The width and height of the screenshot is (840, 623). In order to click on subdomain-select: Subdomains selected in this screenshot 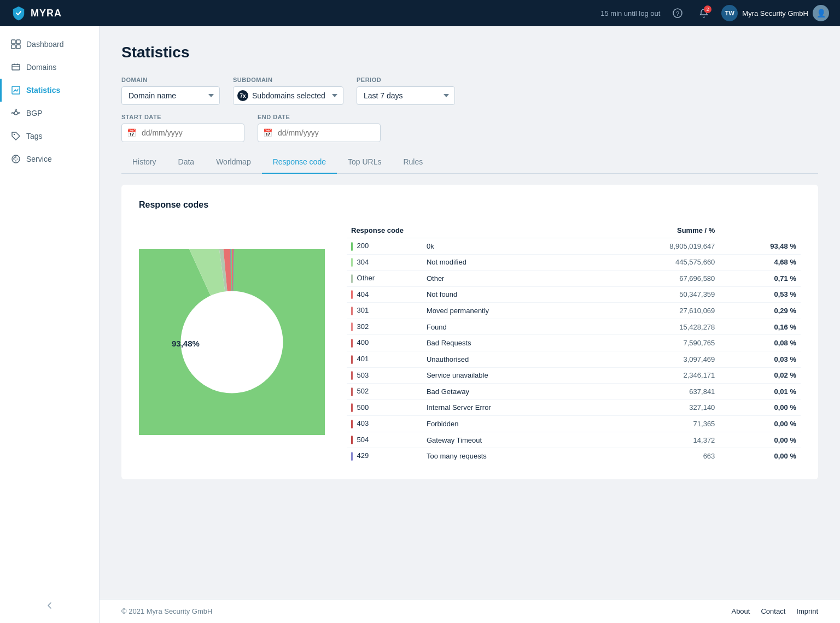, I will do `click(288, 96)`.